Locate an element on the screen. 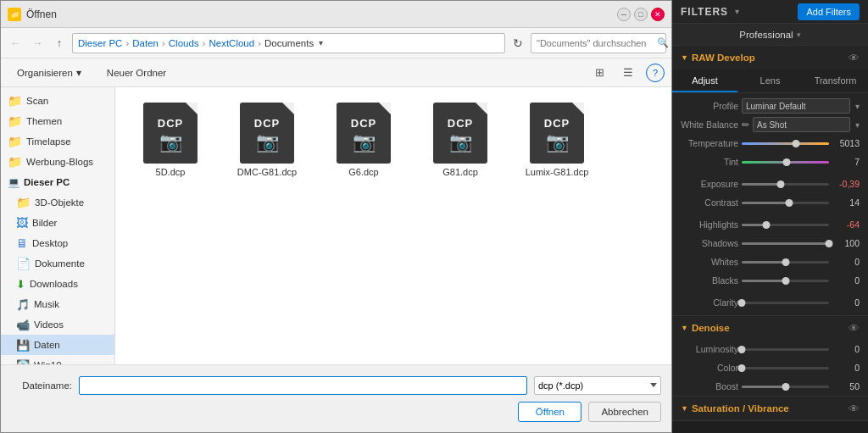 Image resolution: width=868 pixels, height=433 pixels. sidebar-item-bilder: 🖼 Bilder is located at coordinates (58, 223).